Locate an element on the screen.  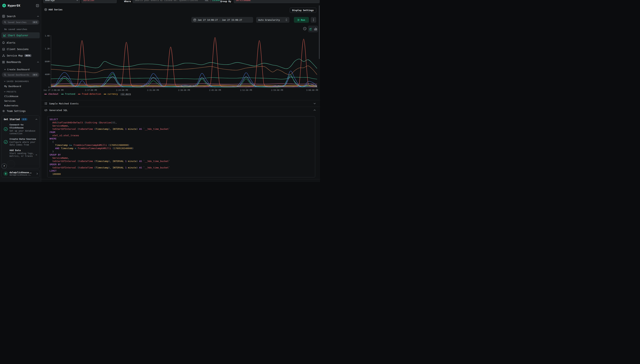
help-button: ? is located at coordinates (4, 166).